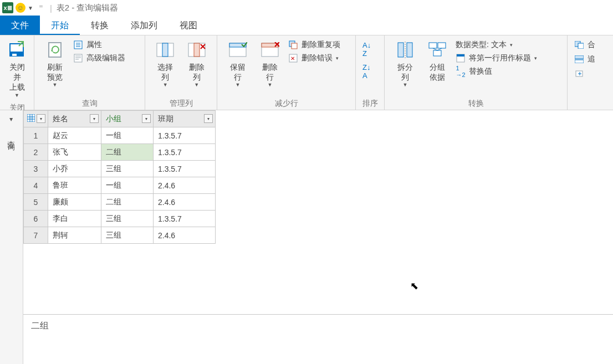 This screenshot has height=364, width=613. I want to click on row-number: 3, so click(36, 169).